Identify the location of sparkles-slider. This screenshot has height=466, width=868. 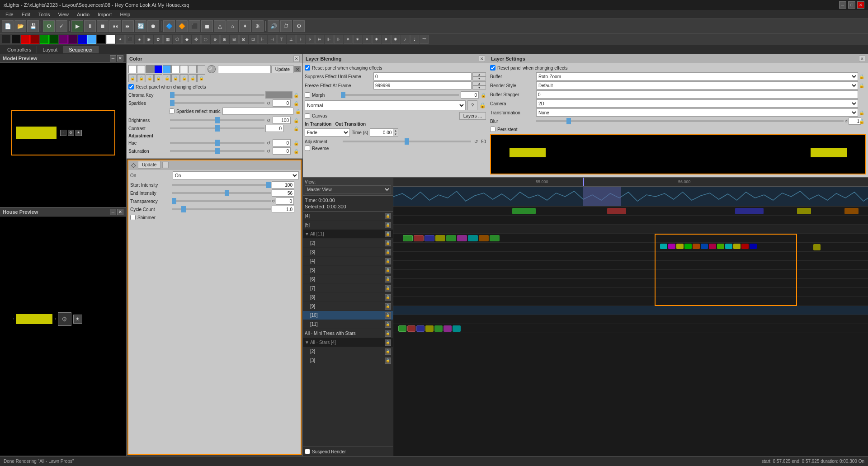
(217, 103).